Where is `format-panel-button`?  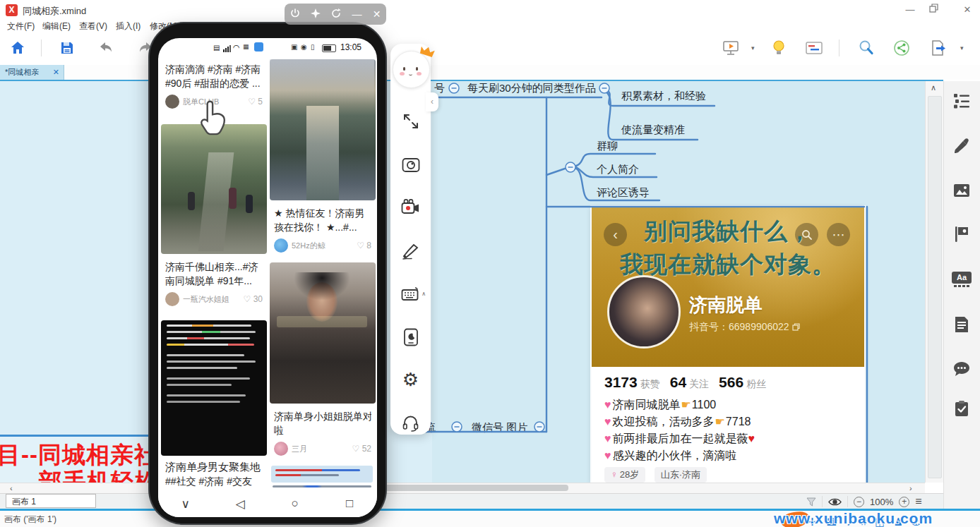 format-panel-button is located at coordinates (962, 146).